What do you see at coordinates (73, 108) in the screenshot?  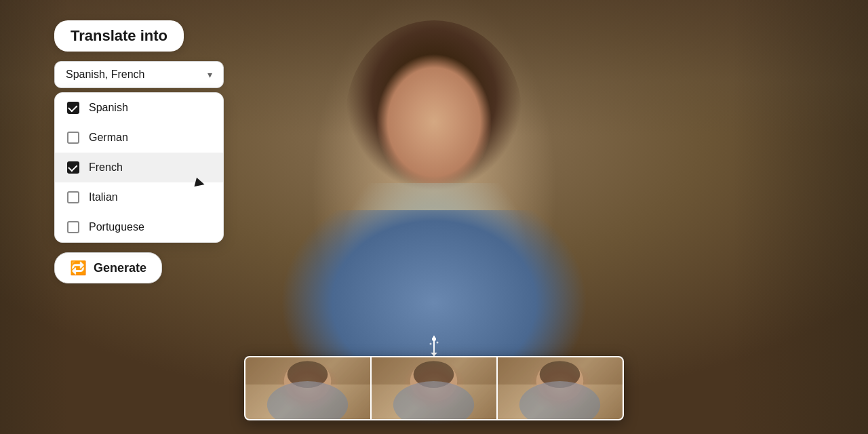 I see `checkbox-spanish` at bounding box center [73, 108].